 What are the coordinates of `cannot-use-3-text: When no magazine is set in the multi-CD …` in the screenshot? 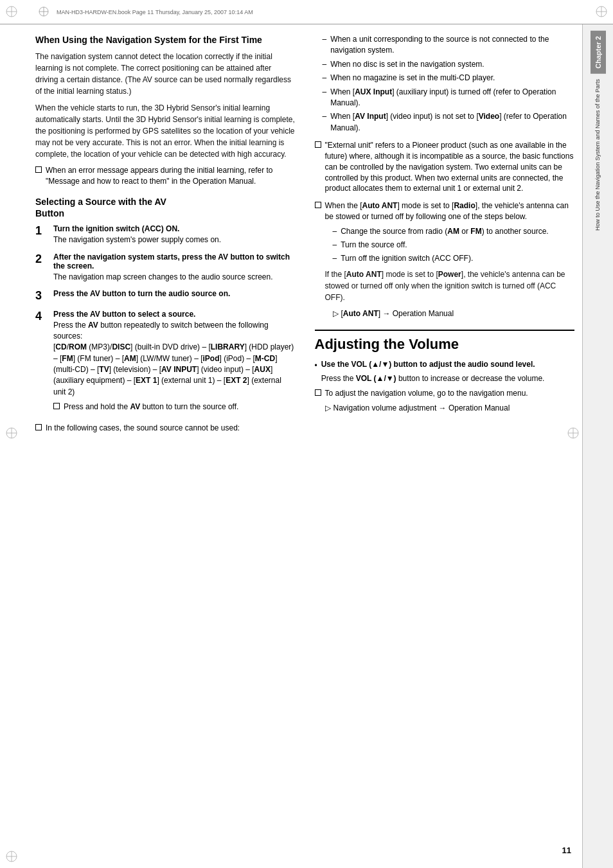 It's located at (413, 78).